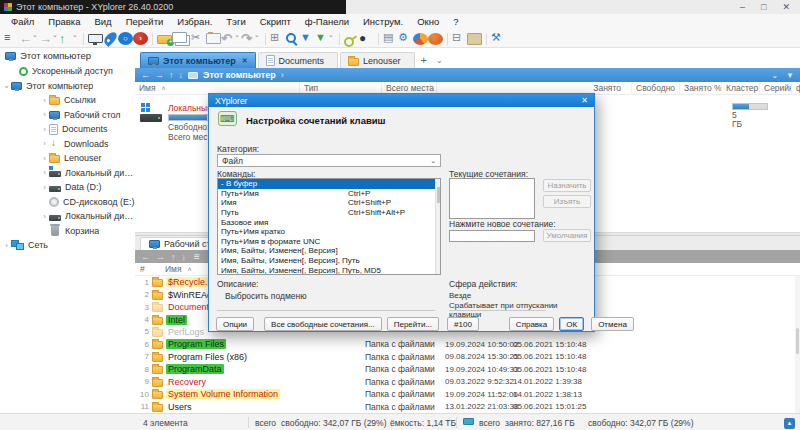 This screenshot has height=430, width=800. I want to click on panel-icon, so click(474, 39).